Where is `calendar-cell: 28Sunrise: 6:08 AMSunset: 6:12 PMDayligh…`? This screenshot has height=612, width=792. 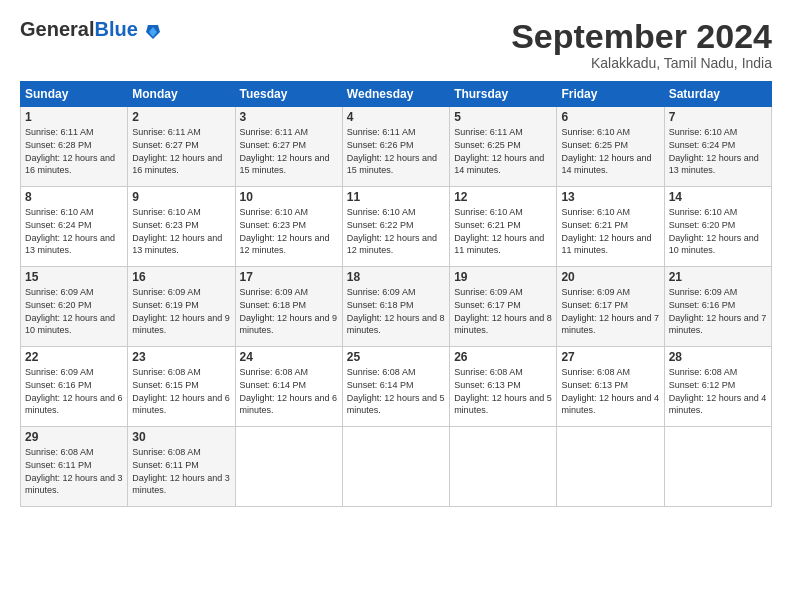
calendar-cell: 28Sunrise: 6:08 AMSunset: 6:12 PMDayligh… is located at coordinates (718, 387).